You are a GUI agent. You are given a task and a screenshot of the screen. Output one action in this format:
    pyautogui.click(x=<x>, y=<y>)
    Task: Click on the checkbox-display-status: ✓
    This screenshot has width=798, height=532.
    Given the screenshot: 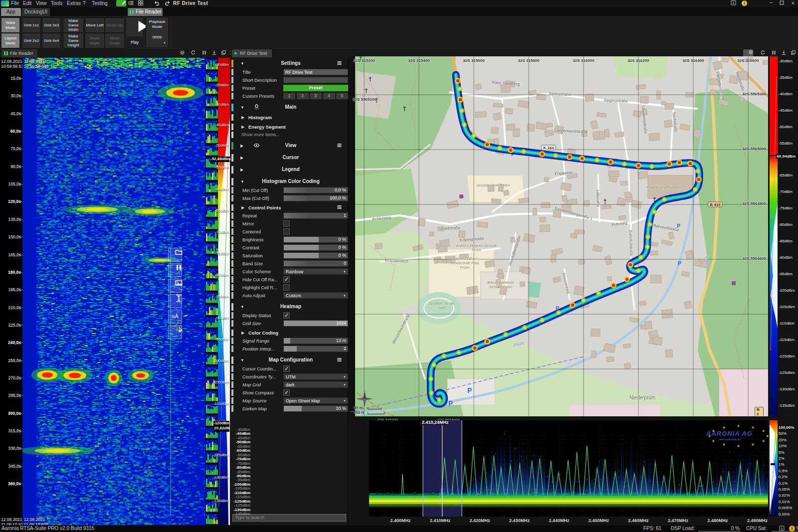 What is the action you would take?
    pyautogui.click(x=286, y=315)
    